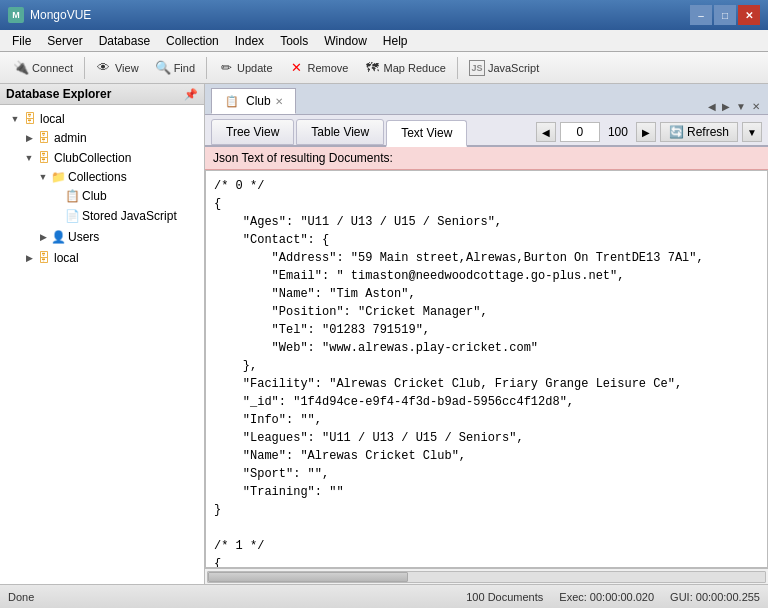 The width and height of the screenshot is (768, 608). I want to click on json-header-text: Json Text of resulting Documents:, so click(303, 158).